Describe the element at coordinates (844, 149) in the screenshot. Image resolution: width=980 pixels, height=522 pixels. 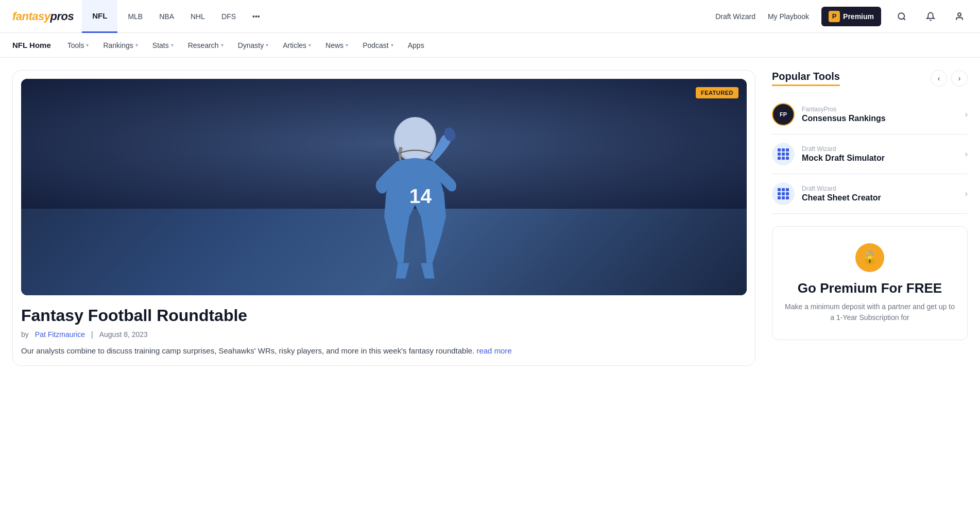
I see `tool-provider-mock-draft: Draft Wizard` at that location.